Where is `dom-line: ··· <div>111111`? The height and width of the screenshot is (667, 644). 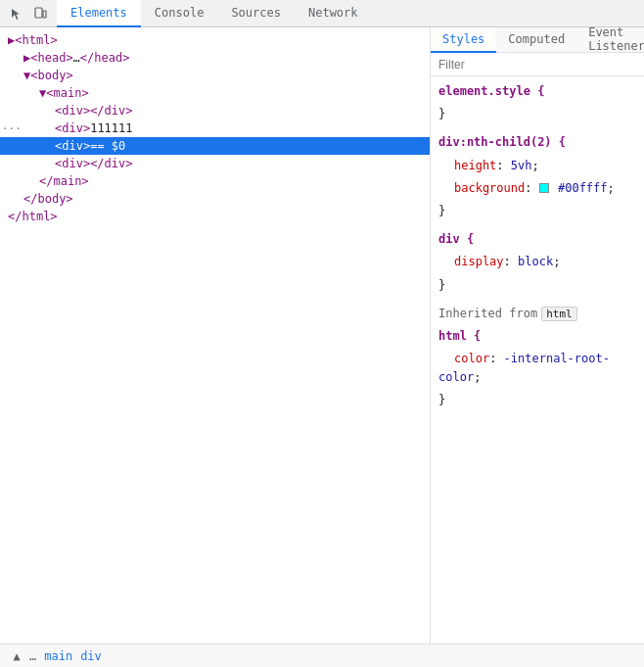
dom-line: ··· <div>111111 is located at coordinates (215, 128).